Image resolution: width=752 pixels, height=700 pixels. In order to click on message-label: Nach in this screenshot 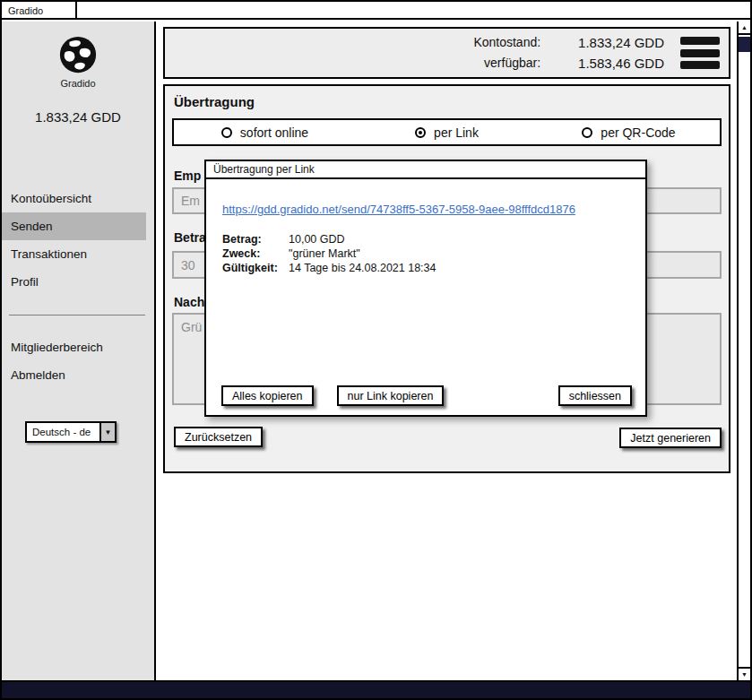, I will do `click(189, 302)`.